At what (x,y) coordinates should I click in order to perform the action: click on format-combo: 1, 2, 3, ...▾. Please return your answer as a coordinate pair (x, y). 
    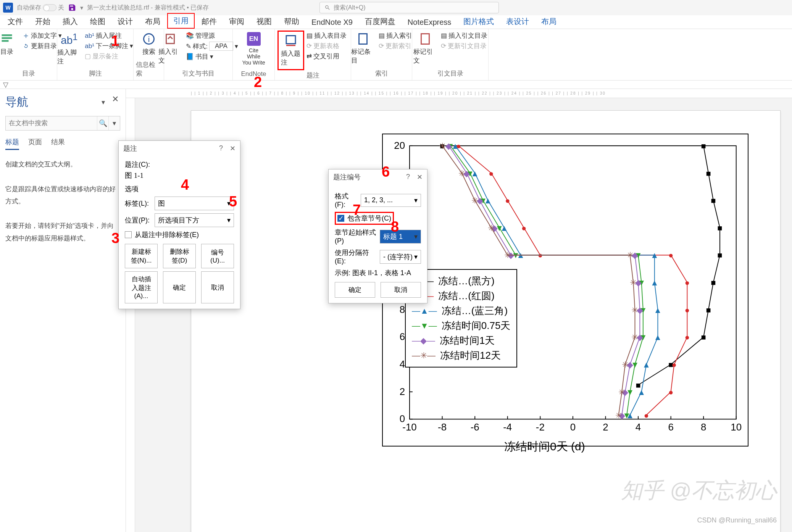
    Looking at the image, I should click on (391, 200).